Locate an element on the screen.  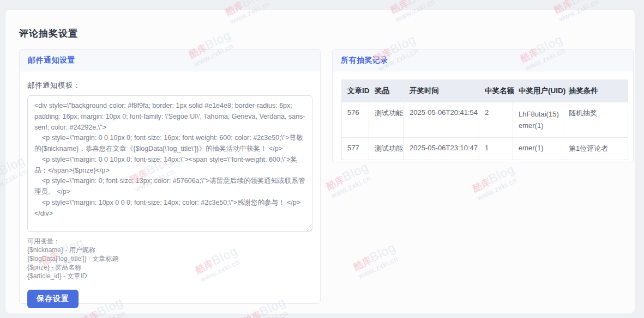
lottery-records-panel-header: 所有抽奖记录 is located at coordinates (483, 60).